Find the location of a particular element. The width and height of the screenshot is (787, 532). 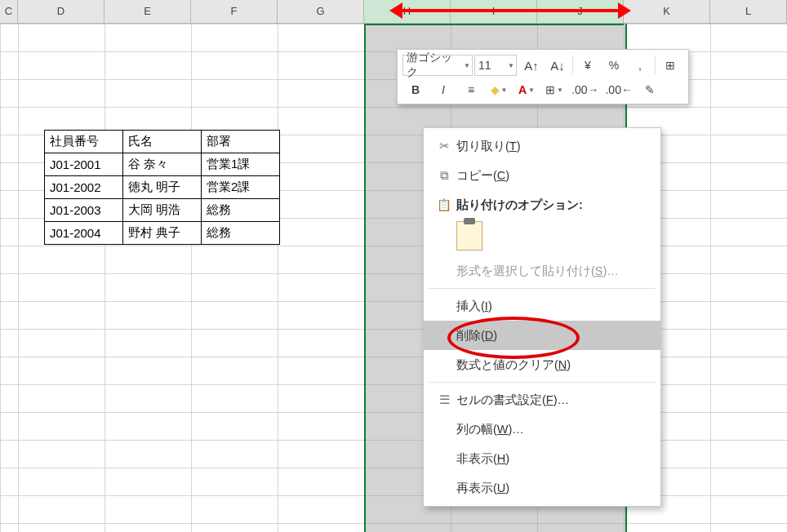

table-row: J01-2004野村 典子総務 is located at coordinates (162, 233).